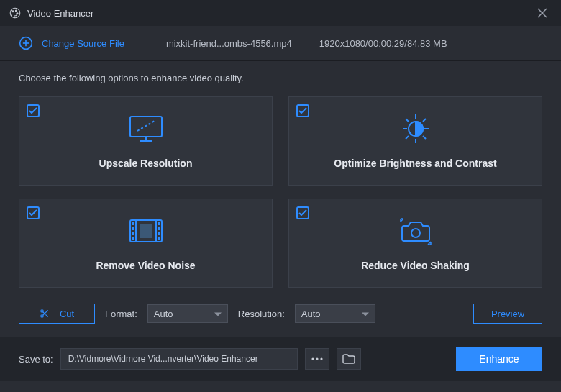 This screenshot has height=392, width=561. I want to click on card-title: Upscale Resolution, so click(146, 163).